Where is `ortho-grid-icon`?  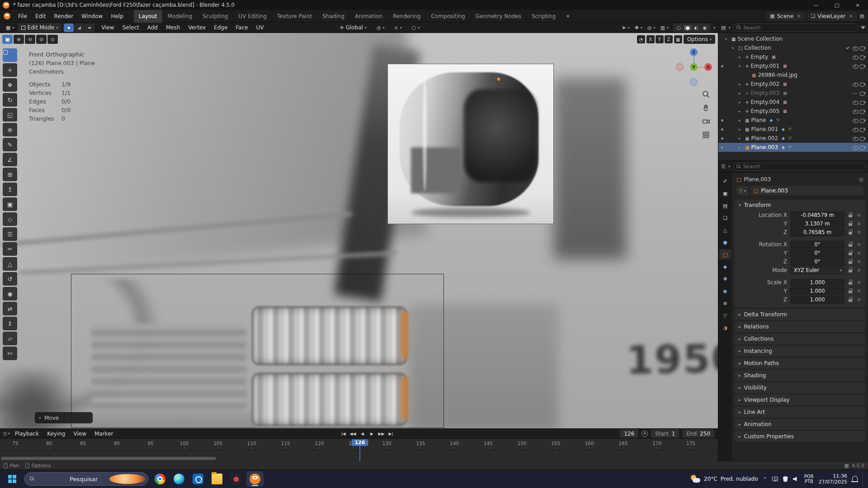
ortho-grid-icon is located at coordinates (706, 135).